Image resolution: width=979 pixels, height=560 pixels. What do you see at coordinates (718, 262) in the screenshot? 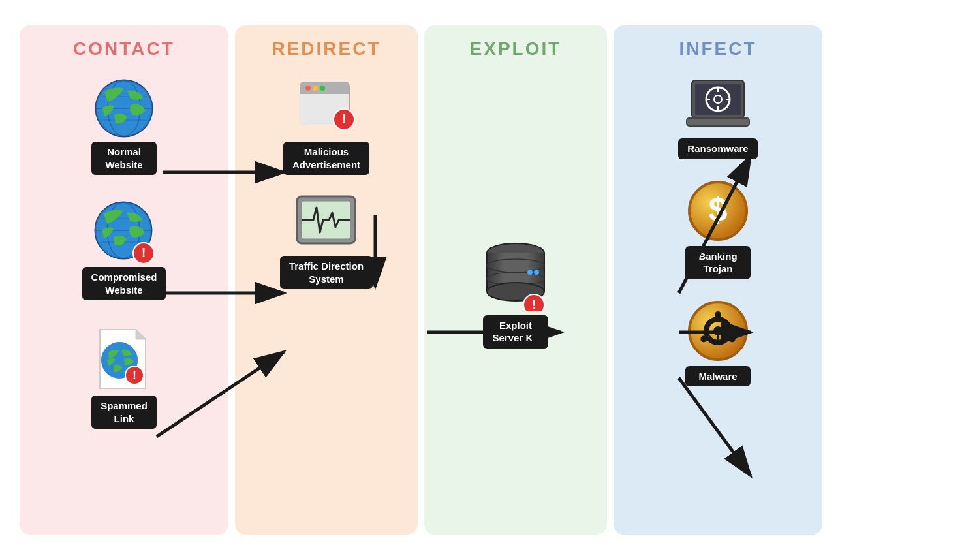
I see `banking-trojan-label: BankingTrojan` at bounding box center [718, 262].